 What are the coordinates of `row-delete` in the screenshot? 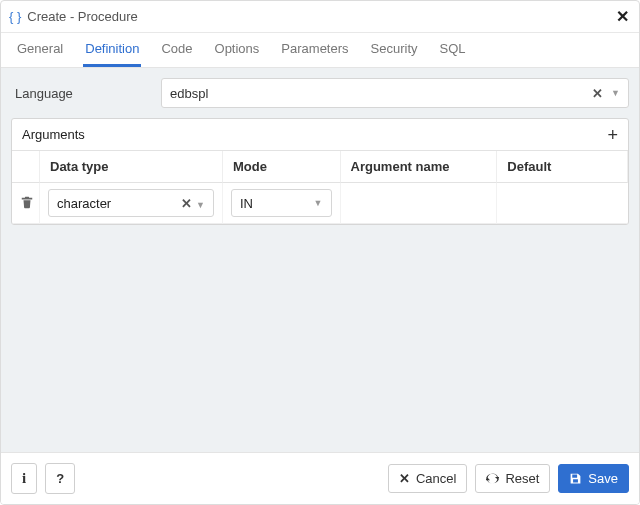 It's located at (26, 204).